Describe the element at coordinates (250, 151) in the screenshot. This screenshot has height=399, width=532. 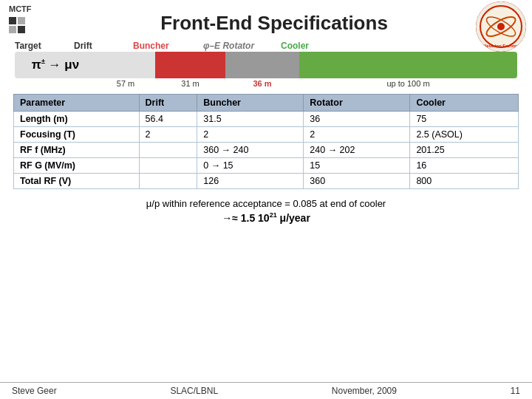
I see `cell-value: 360 → 240` at that location.